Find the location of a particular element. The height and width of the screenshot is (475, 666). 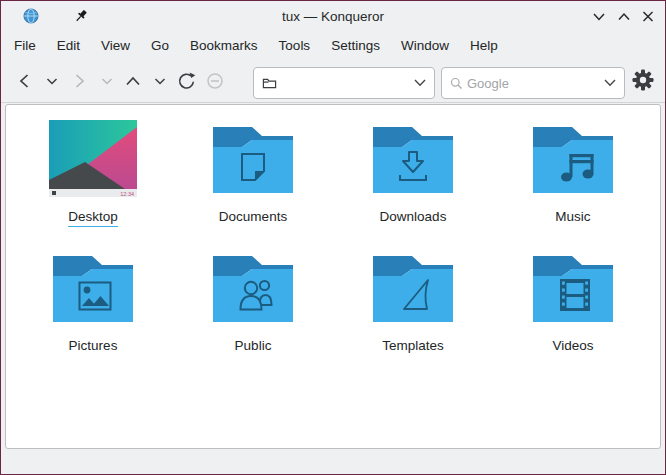

folder-pictures-icon is located at coordinates (93, 289).